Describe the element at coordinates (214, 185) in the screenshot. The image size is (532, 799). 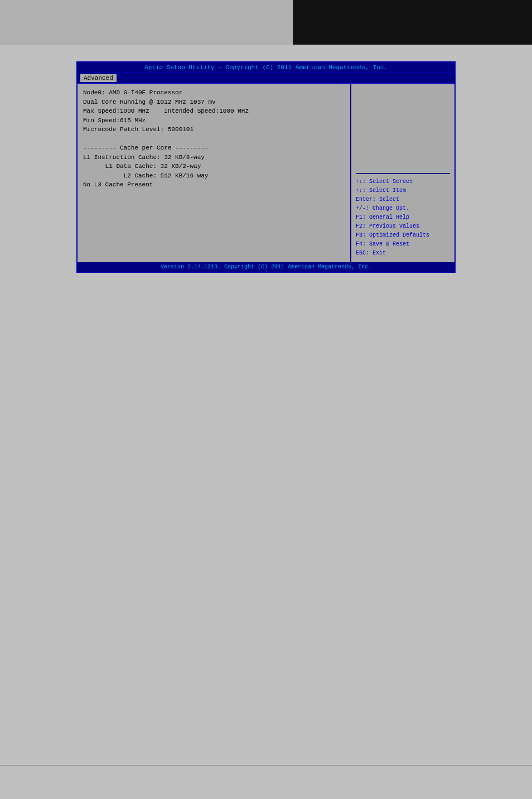
I see `cache-l3: No L3 Cache Present` at that location.